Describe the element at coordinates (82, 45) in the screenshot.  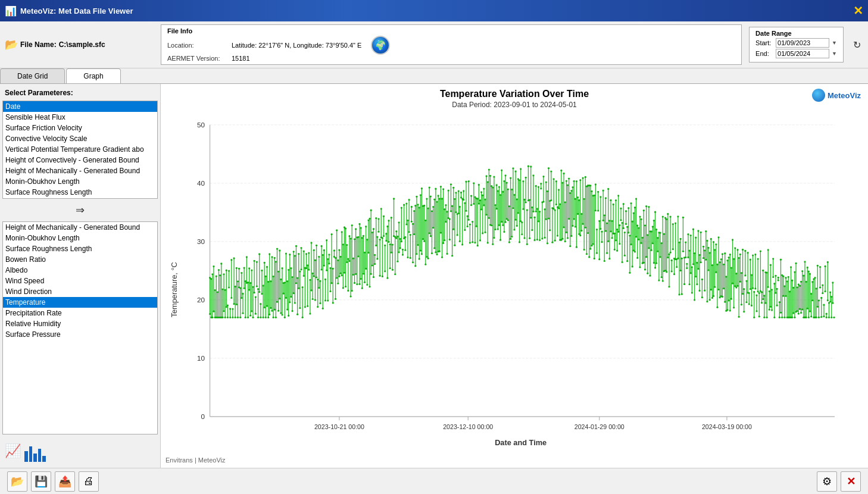
I see `file-path: C:\sample.sfc` at that location.